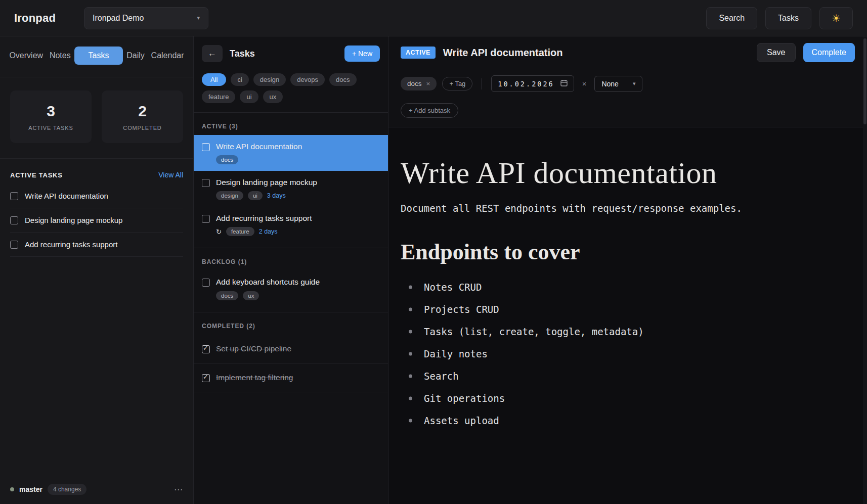 The width and height of the screenshot is (867, 504). Describe the element at coordinates (268, 288) in the screenshot. I see `task-row-body: Add keyboard shortcuts guide docs ux` at that location.